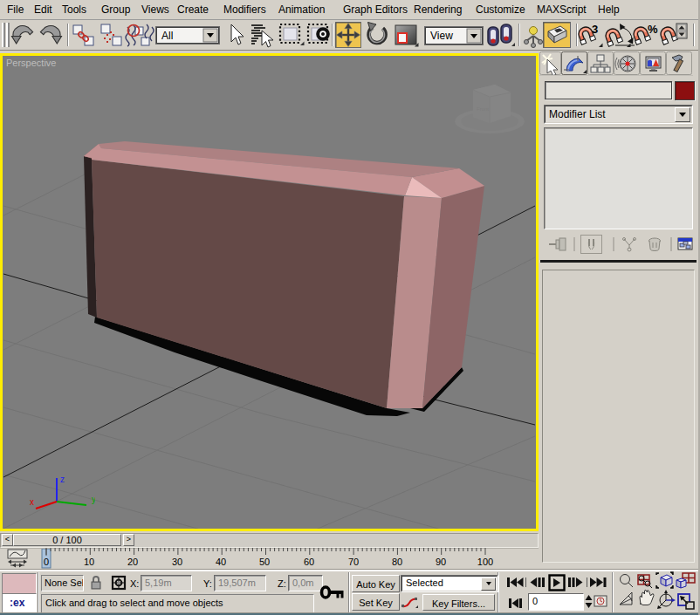 Image resolution: width=700 pixels, height=615 pixels. What do you see at coordinates (63, 480) in the screenshot?
I see `svg-text: z` at bounding box center [63, 480].